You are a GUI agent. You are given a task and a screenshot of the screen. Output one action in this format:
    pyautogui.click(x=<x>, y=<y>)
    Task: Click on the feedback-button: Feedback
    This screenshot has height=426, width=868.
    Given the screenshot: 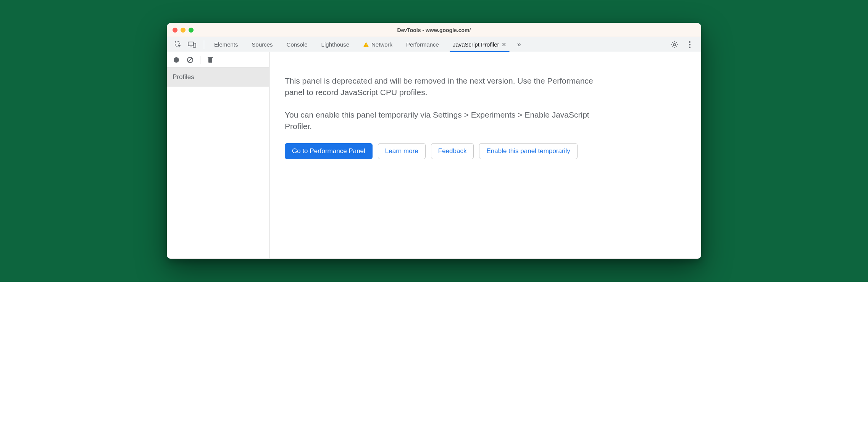 What is the action you would take?
    pyautogui.click(x=453, y=151)
    